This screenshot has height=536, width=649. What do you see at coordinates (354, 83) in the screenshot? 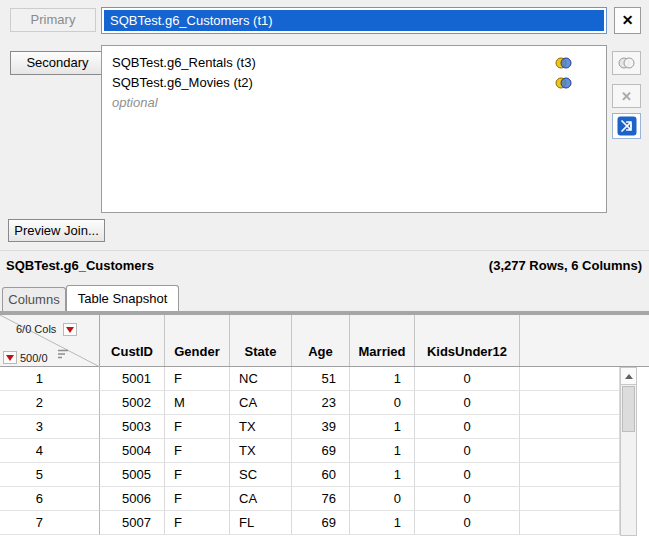
I see `secondary-table-item: SQBTest.g6_Movies (t2)` at bounding box center [354, 83].